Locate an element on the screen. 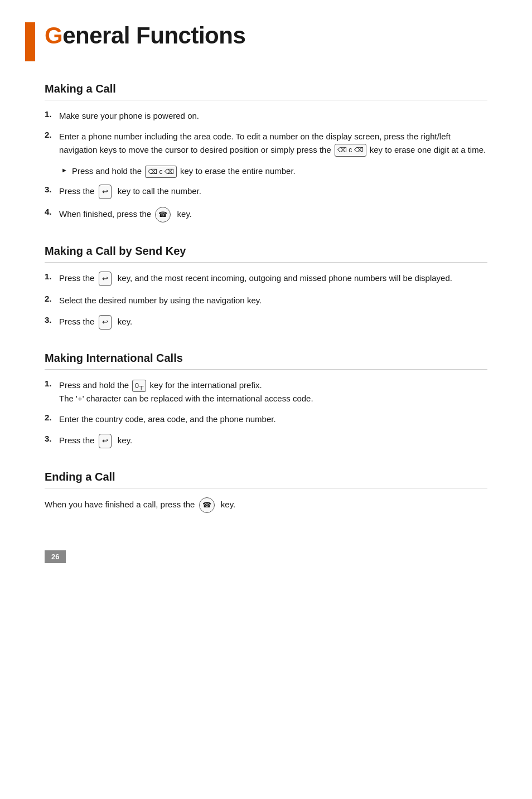  send-key-icon: ↩ is located at coordinates (105, 192).